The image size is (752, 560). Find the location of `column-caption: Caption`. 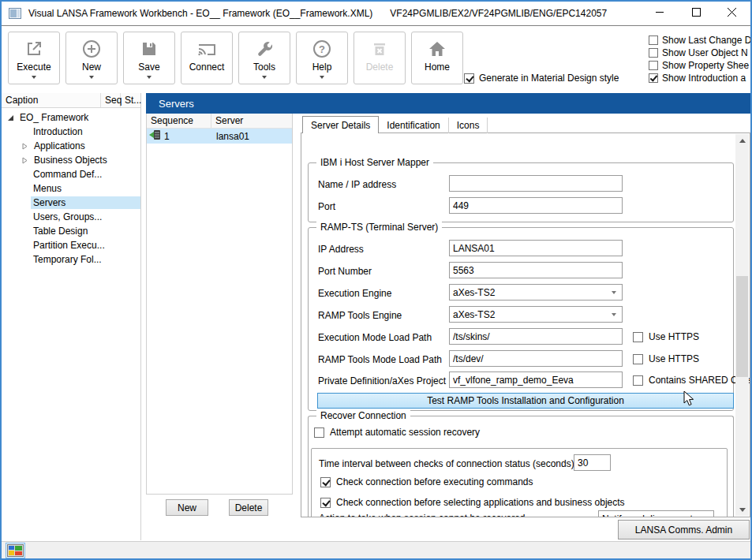

column-caption: Caption is located at coordinates (51, 100).